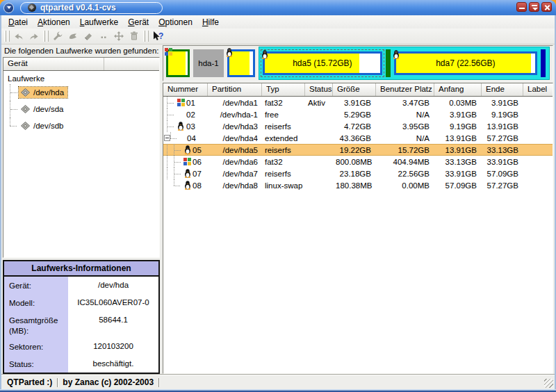 This screenshot has height=392, width=556. I want to click on partition-segment-hda6, so click(388, 63).